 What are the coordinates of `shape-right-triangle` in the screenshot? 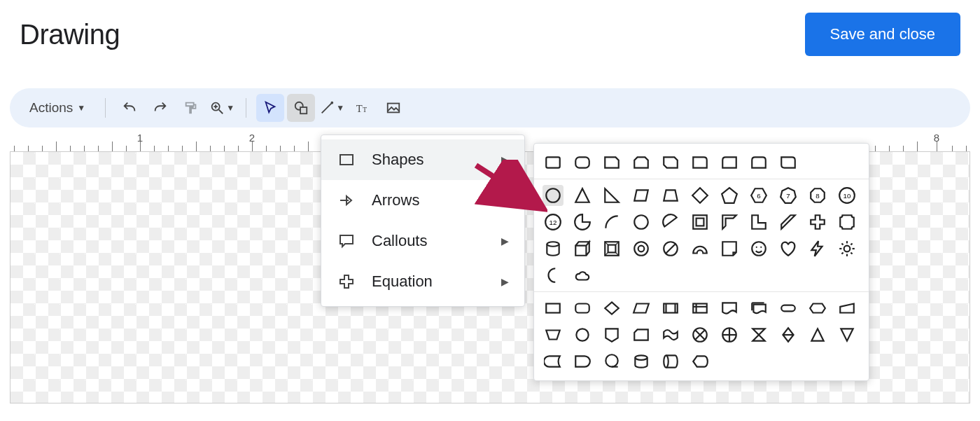 It's located at (612, 195).